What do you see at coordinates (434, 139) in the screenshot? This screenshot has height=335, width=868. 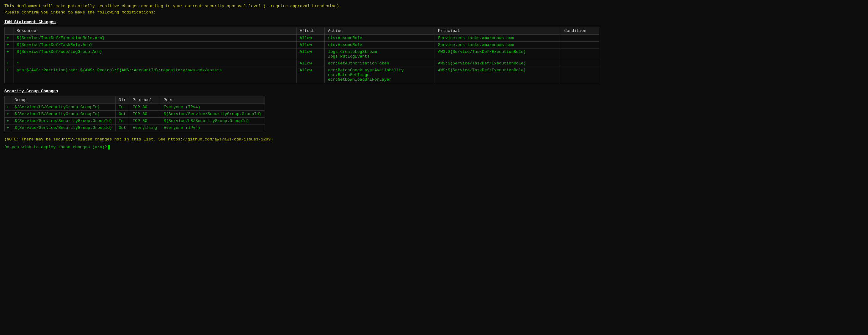 I see `note-text: (NOTE: There may be security-related cha…` at bounding box center [434, 139].